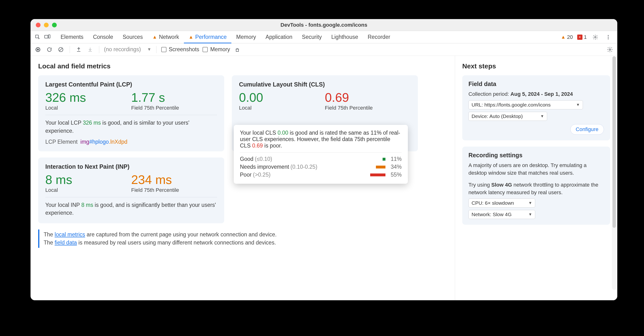 The width and height of the screenshot is (644, 336). Describe the element at coordinates (103, 37) in the screenshot. I see `tab-label: Console` at that location.